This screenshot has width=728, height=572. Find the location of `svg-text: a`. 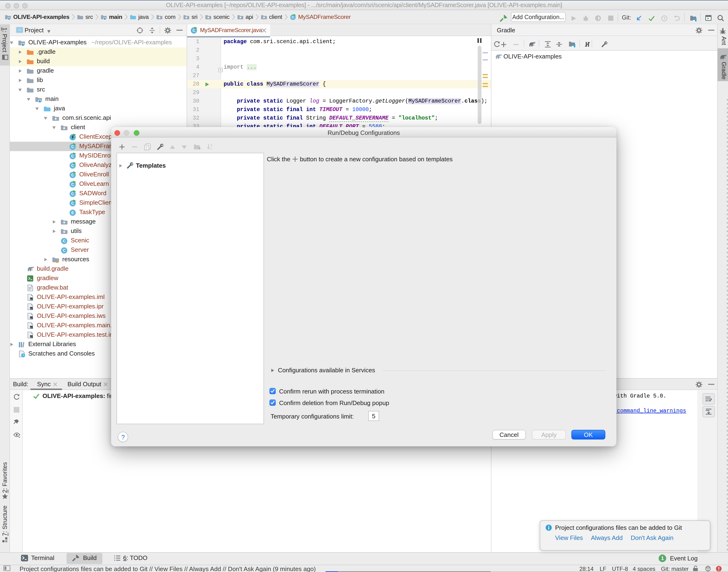

svg-text: a is located at coordinates (211, 145).